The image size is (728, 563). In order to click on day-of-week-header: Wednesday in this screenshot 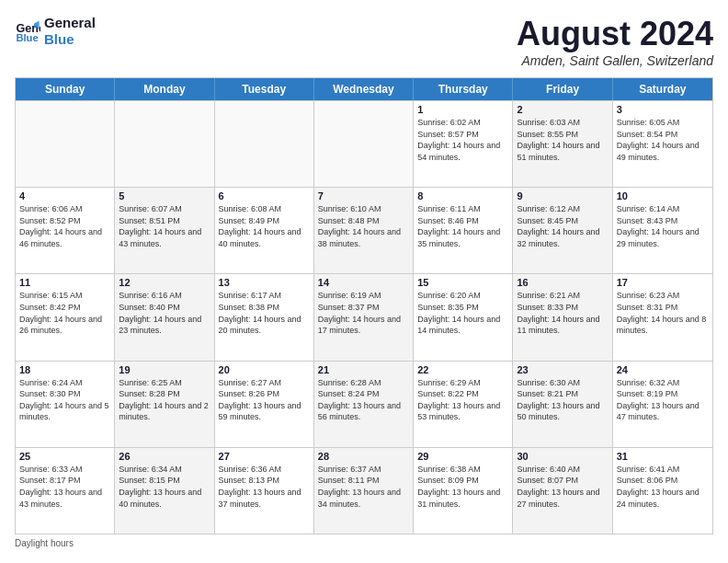, I will do `click(364, 89)`.